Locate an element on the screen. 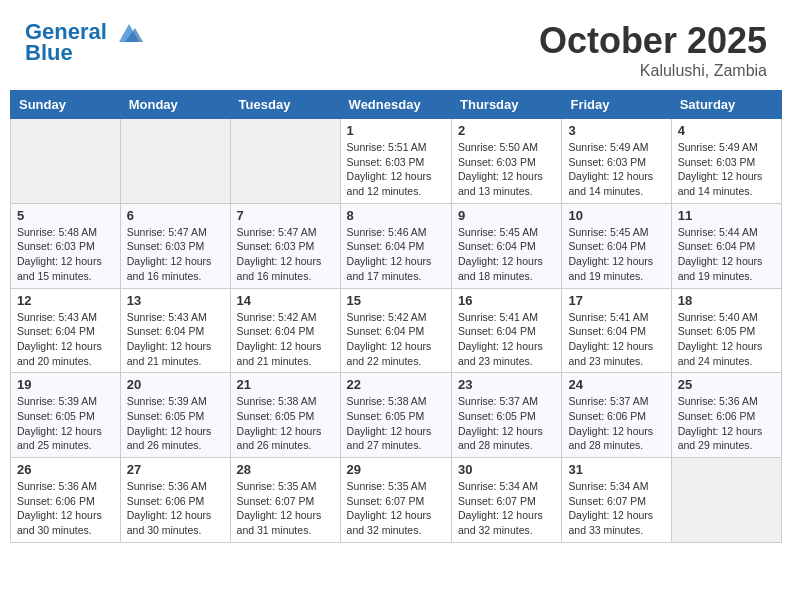 The height and width of the screenshot is (612, 792). calendar-cell: 10Sunrise: 5:45 AM Sunset: 6:04 PM Dayli… is located at coordinates (616, 246).